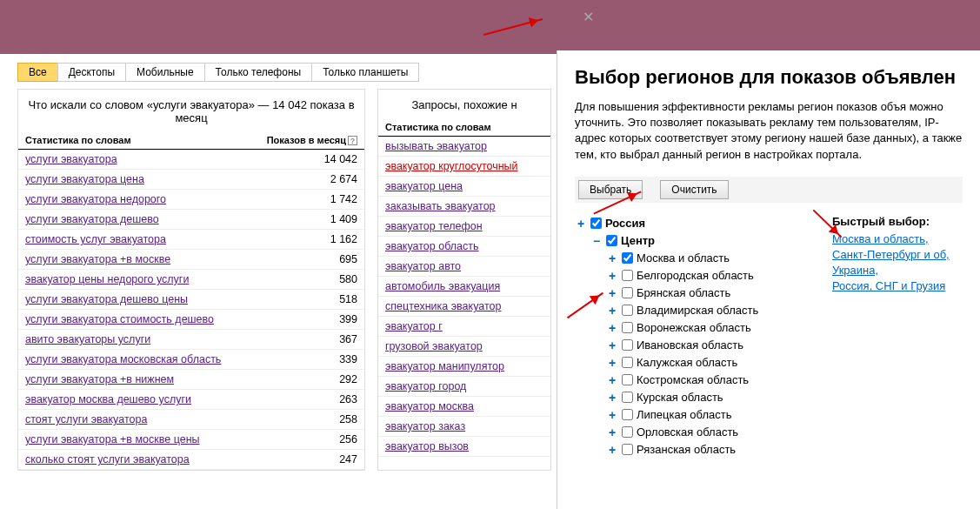 This screenshot has width=980, height=509. What do you see at coordinates (353, 141) in the screenshot?
I see `help-icon: ?` at bounding box center [353, 141].